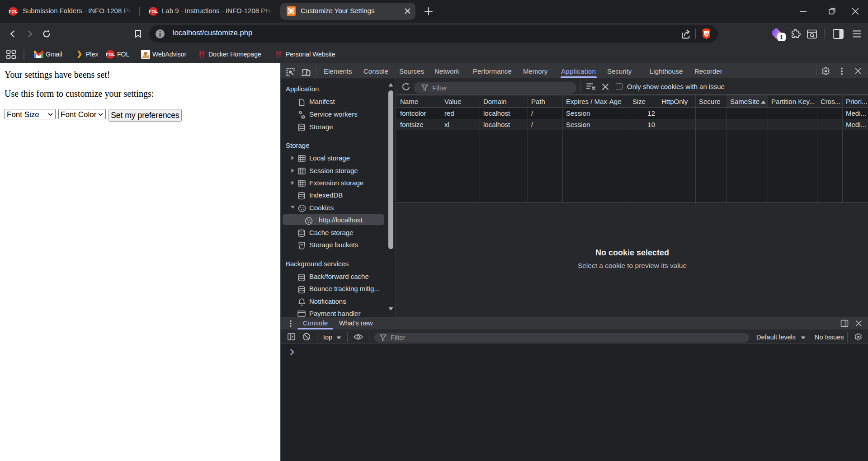 This screenshot has height=461, width=868. Describe the element at coordinates (781, 37) in the screenshot. I see `svg-text: 1` at that location.